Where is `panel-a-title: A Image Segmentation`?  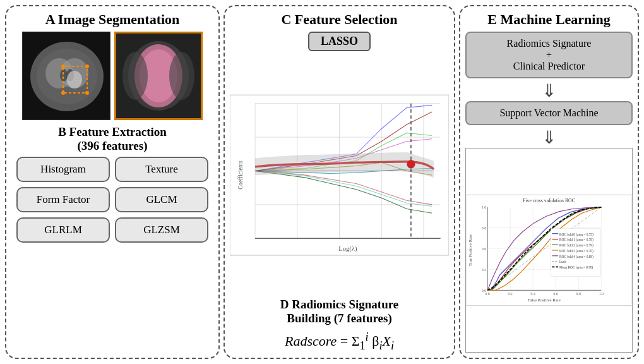 panel-a-title: A Image Segmentation is located at coordinates (112, 20).